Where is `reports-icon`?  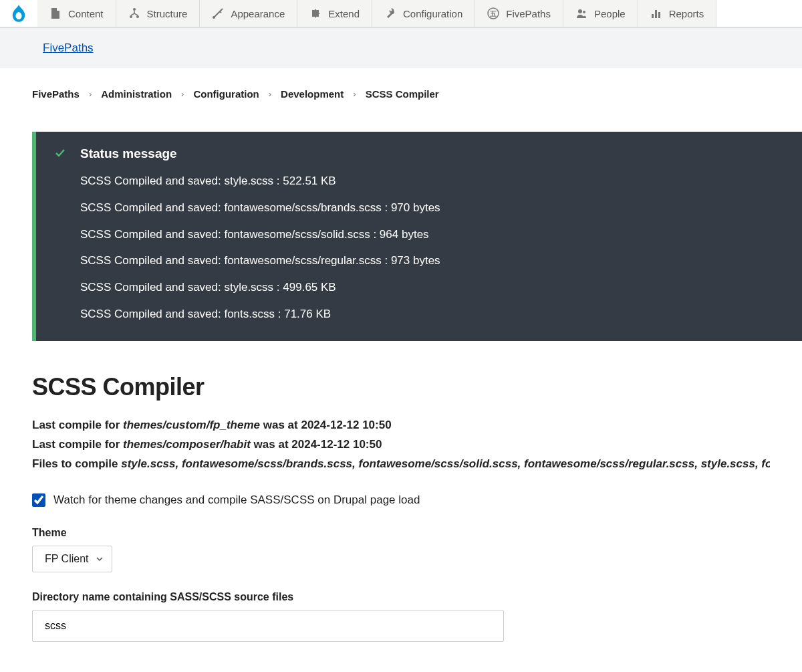 reports-icon is located at coordinates (656, 13).